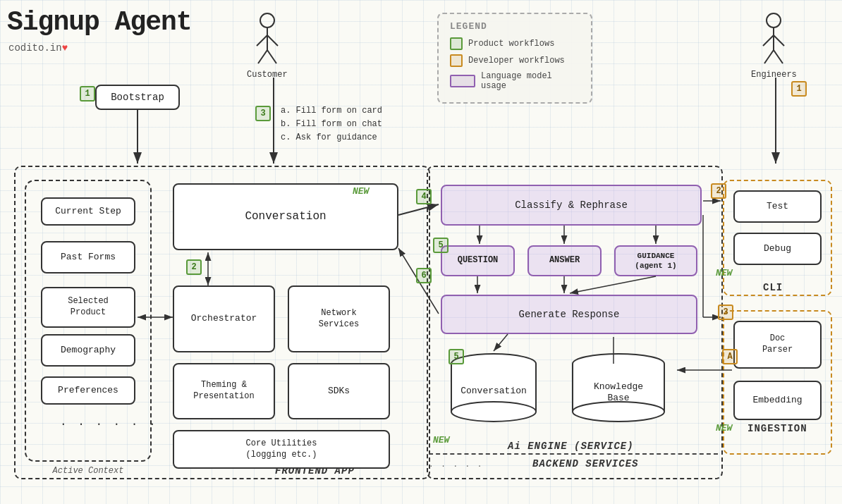 This screenshot has width=842, height=504. What do you see at coordinates (338, 391) in the screenshot?
I see `sdks-box: SDKs` at bounding box center [338, 391].